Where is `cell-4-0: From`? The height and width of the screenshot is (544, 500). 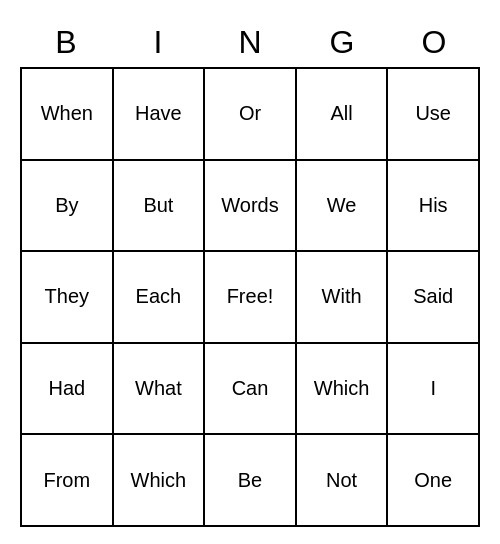 cell-4-0: From is located at coordinates (68, 481).